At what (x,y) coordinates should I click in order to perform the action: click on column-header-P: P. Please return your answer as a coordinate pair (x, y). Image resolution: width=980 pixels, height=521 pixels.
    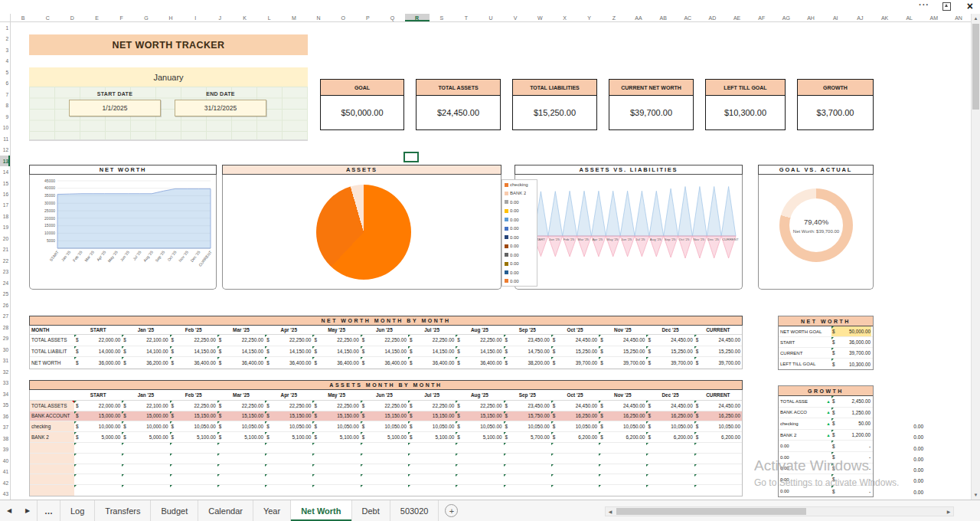
    Looking at the image, I should click on (368, 18).